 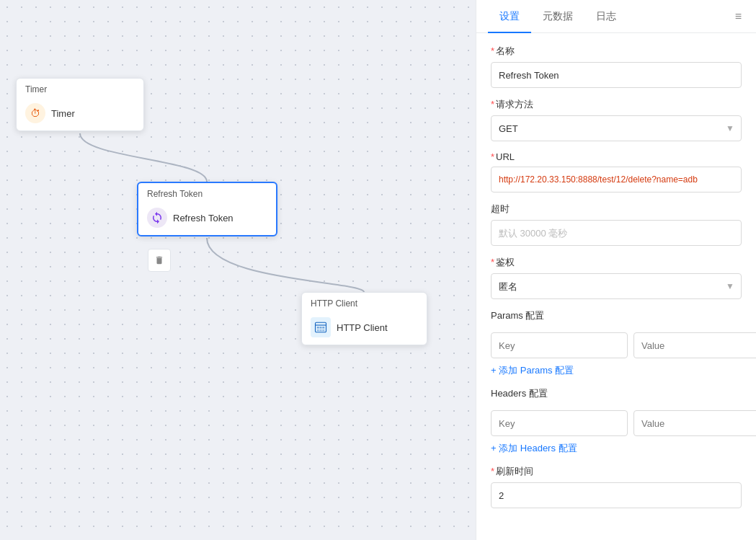 I want to click on headers-label: Headers 配置, so click(x=616, y=394).